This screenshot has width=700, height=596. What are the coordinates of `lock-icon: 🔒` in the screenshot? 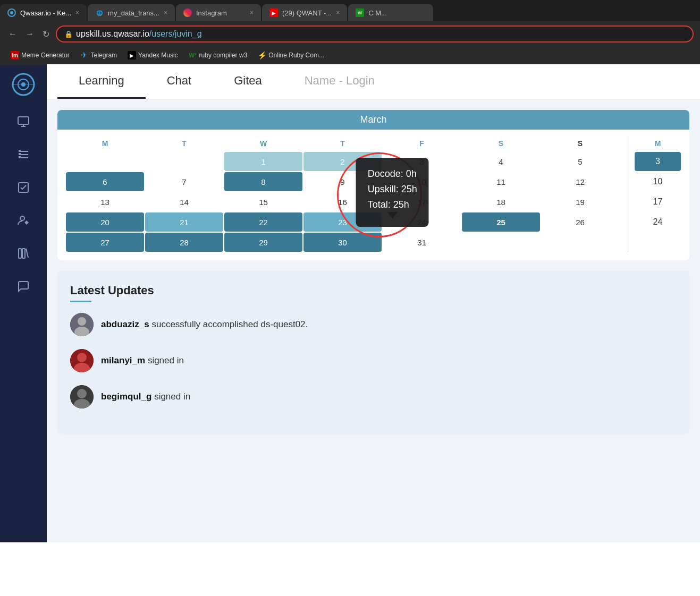 It's located at (69, 34).